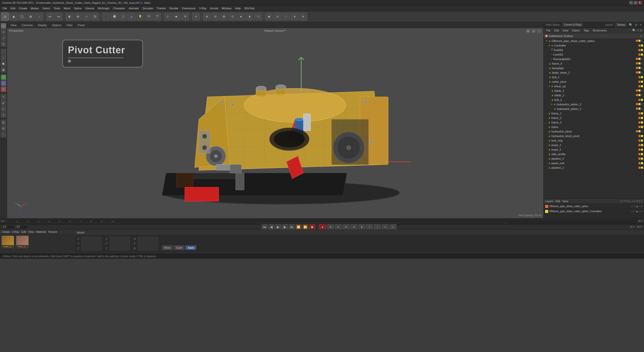  What do you see at coordinates (57, 25) in the screenshot?
I see `viewport-tab-options: Options` at bounding box center [57, 25].